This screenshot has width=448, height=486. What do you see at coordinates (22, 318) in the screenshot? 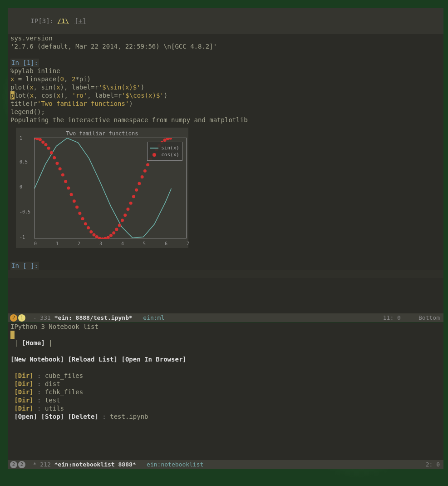
I see `window-badge: 1` at bounding box center [22, 318].